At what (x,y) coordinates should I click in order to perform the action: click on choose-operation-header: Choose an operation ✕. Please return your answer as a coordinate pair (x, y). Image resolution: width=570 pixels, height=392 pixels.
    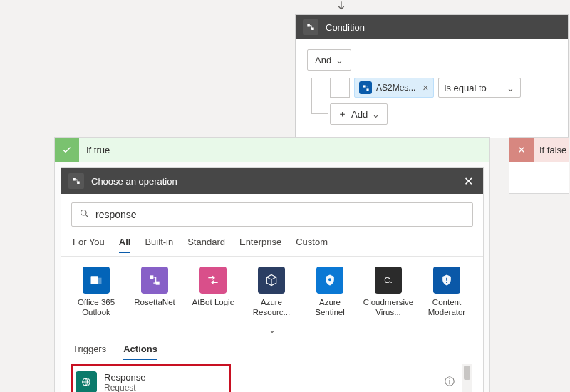
    Looking at the image, I should click on (272, 181).